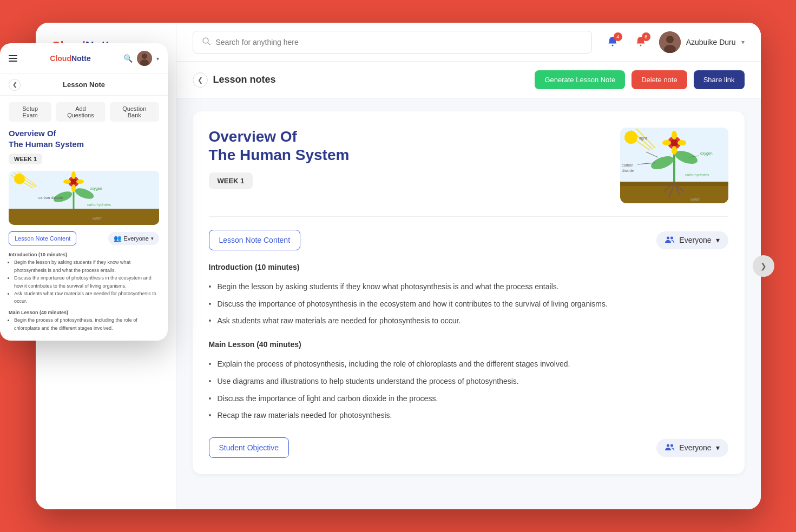 This screenshot has height=532, width=796. I want to click on mobile-main-heading: Main Lesson (40 minutes), so click(84, 312).